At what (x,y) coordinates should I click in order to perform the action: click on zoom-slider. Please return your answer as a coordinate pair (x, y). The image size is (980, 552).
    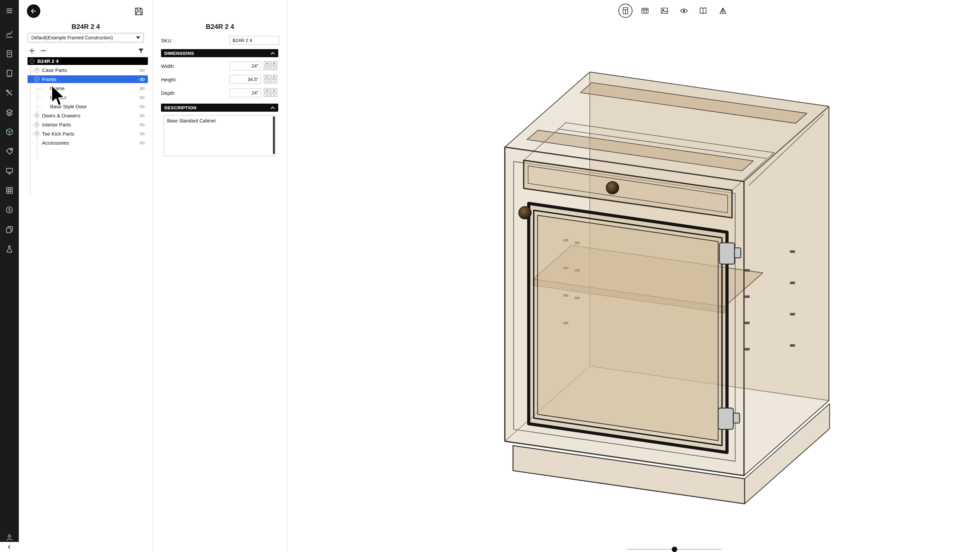
    Looking at the image, I should click on (675, 549).